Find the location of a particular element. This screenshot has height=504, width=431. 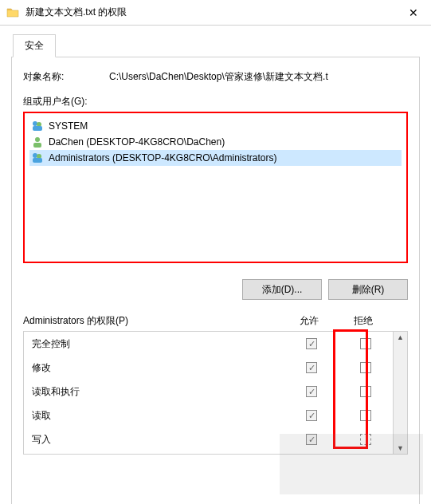

tab-security: 安全 is located at coordinates (34, 46).